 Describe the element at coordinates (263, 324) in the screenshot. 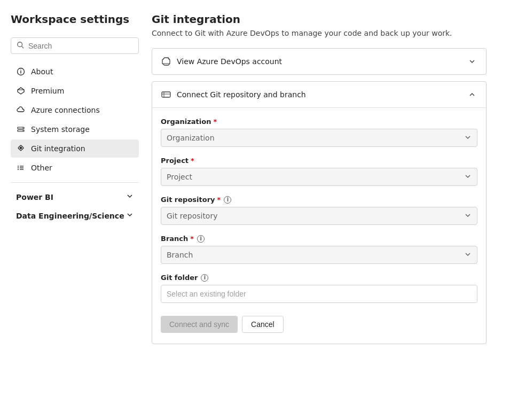

I see `cancel-button: Cancel` at that location.